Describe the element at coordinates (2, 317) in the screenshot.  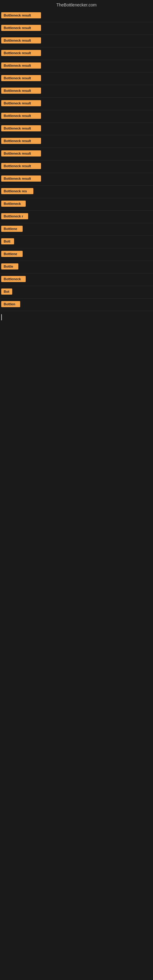
I see `cursor-indicator` at that location.